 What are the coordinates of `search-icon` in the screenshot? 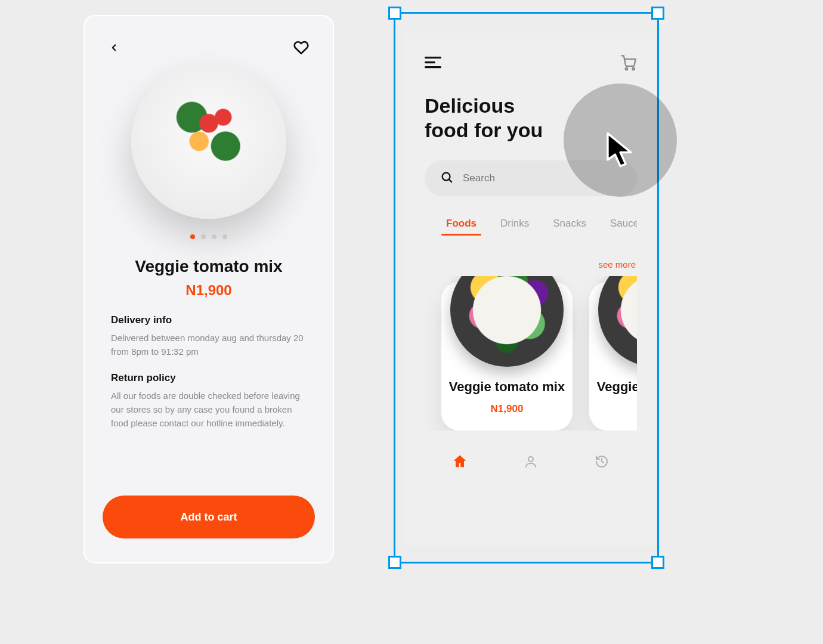 It's located at (447, 178).